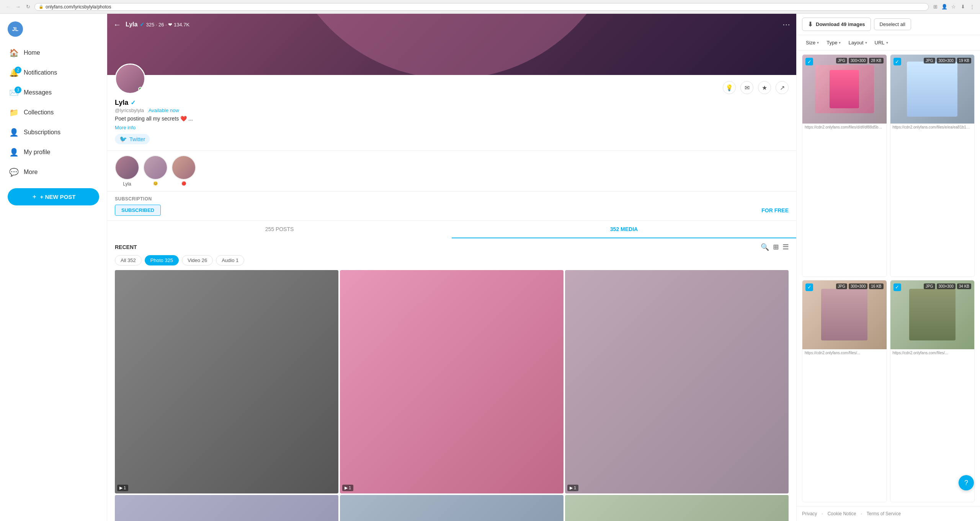 The height and width of the screenshot is (521, 980). What do you see at coordinates (809, 514) in the screenshot?
I see `privacy-link: Privacy` at bounding box center [809, 514].